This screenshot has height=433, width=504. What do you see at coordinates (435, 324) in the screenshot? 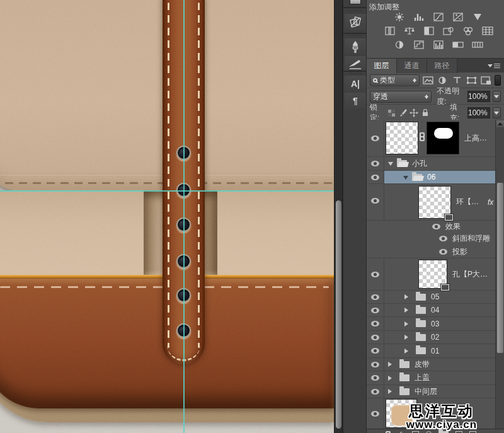
I see `group-name: 03` at bounding box center [435, 324].